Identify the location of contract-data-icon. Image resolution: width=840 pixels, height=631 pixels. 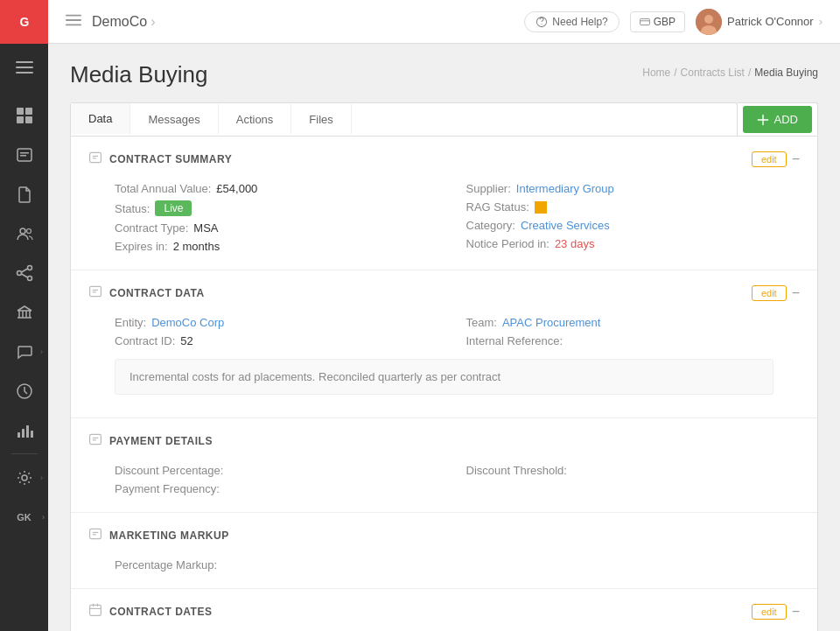
(95, 292).